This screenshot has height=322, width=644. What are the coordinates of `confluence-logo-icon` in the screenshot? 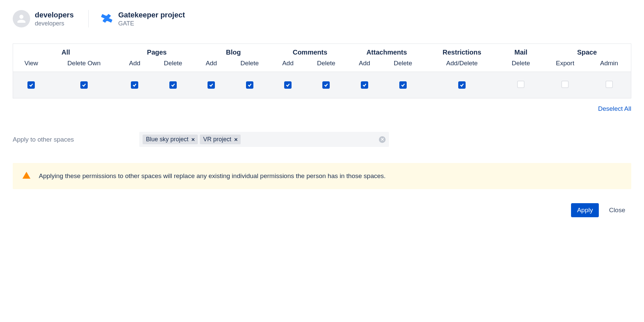 It's located at (107, 19).